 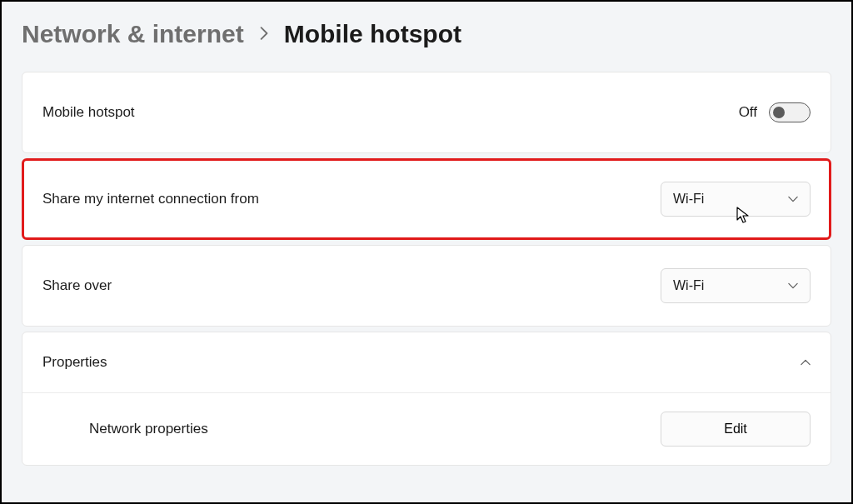 I want to click on properties-title: Properties, so click(x=75, y=362).